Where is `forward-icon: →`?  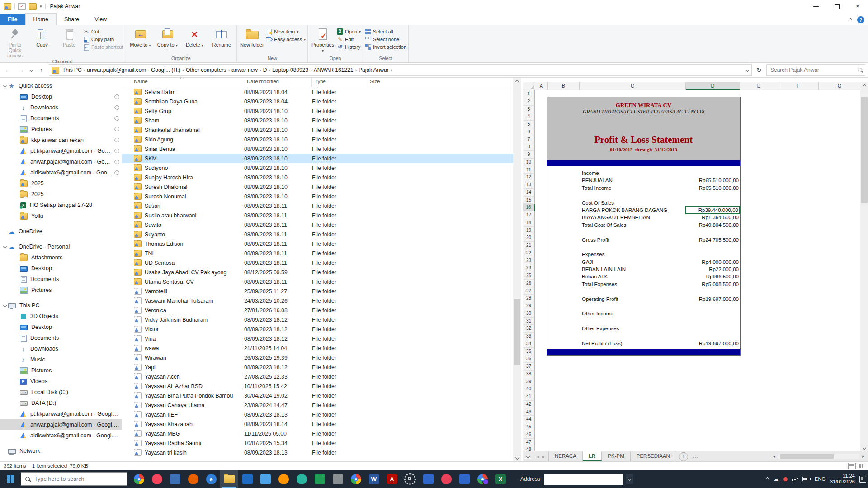
forward-icon: → is located at coordinates (21, 70).